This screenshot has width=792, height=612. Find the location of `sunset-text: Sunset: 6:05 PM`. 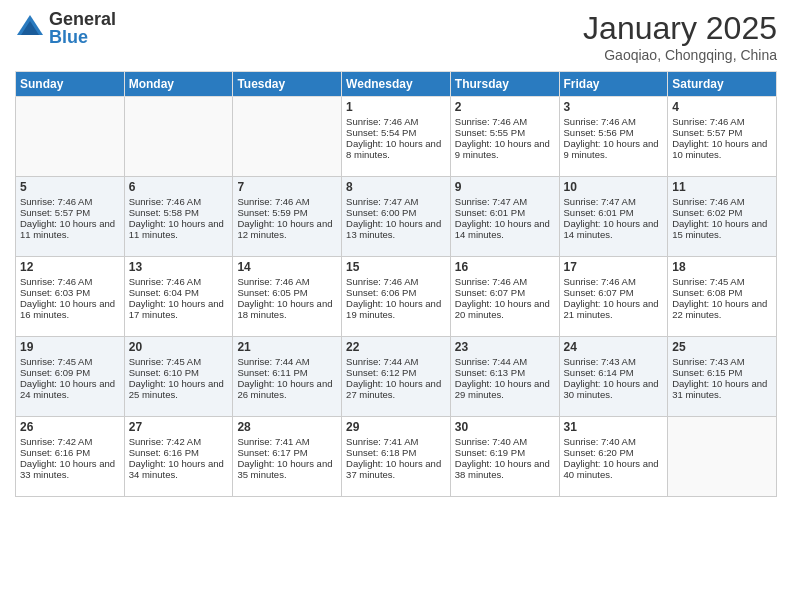

sunset-text: Sunset: 6:05 PM is located at coordinates (287, 292).